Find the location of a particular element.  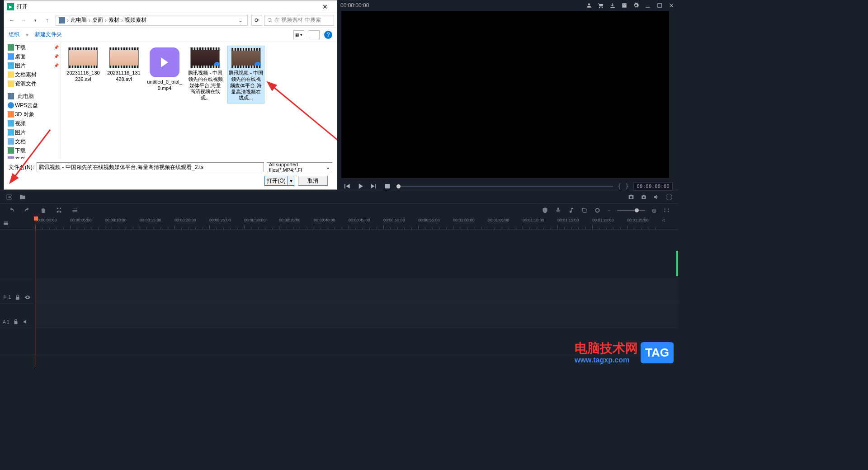

sidebar-item: 文档 is located at coordinates (33, 141).